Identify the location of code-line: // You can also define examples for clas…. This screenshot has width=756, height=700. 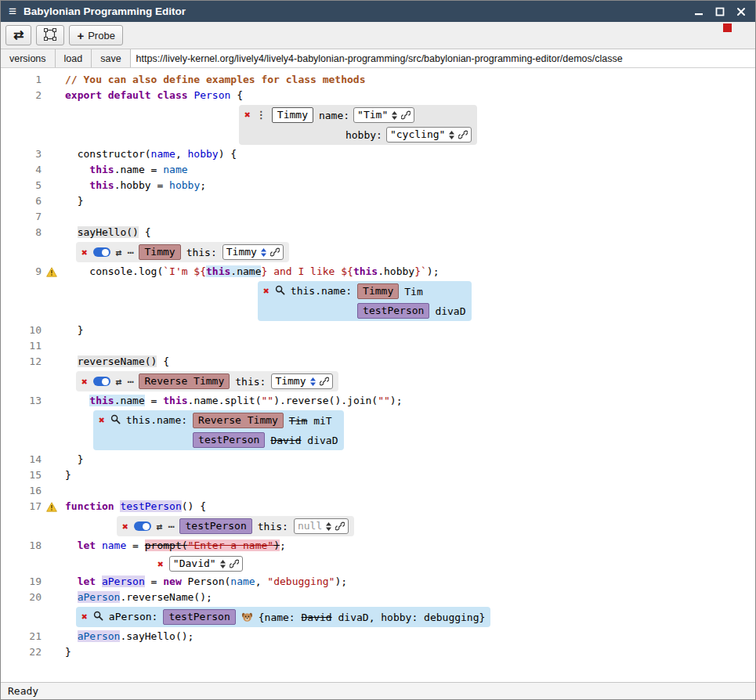
(409, 80).